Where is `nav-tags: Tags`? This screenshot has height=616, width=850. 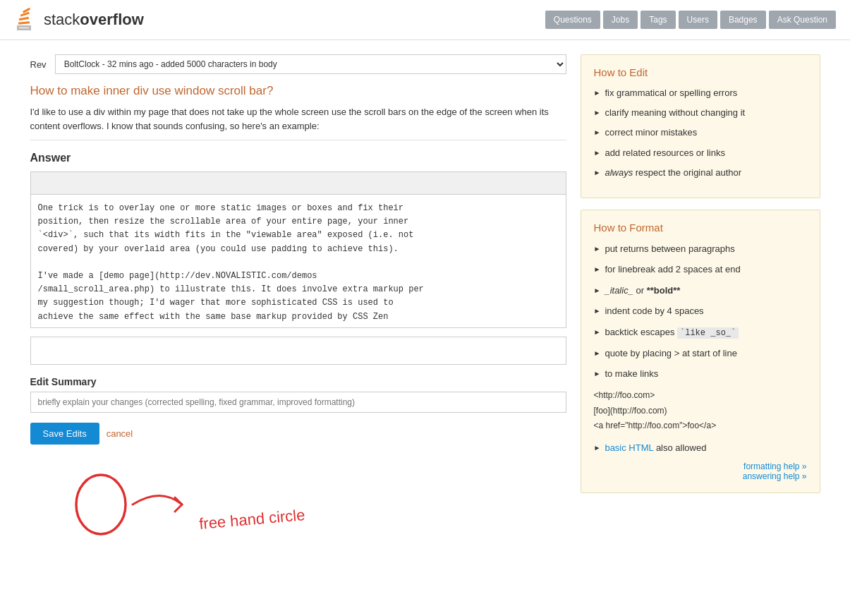
nav-tags: Tags is located at coordinates (657, 20).